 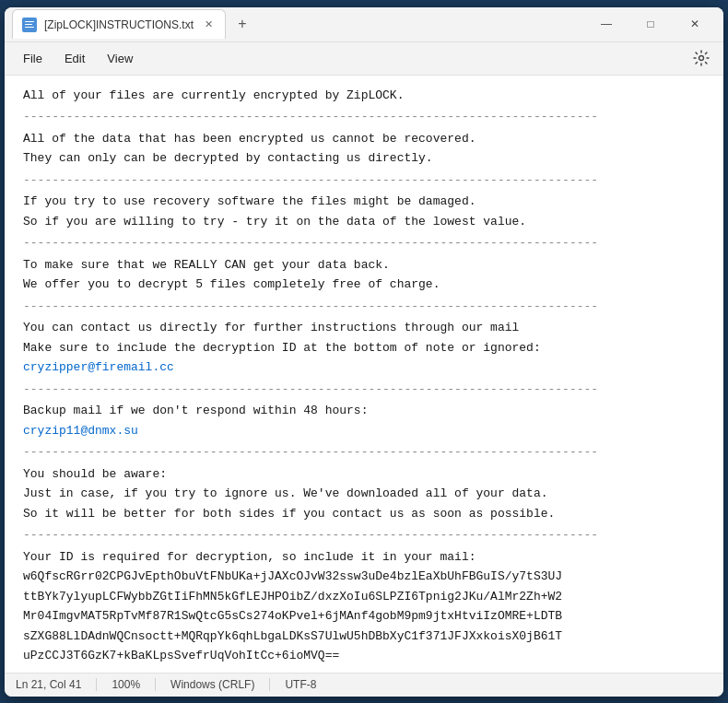 I want to click on line-8: You can contact us directly for further …, so click(x=364, y=328).